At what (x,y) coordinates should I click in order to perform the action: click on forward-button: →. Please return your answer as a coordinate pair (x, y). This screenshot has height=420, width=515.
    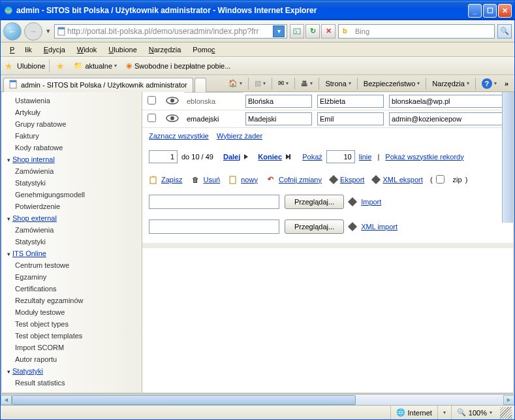
    Looking at the image, I should click on (33, 31).